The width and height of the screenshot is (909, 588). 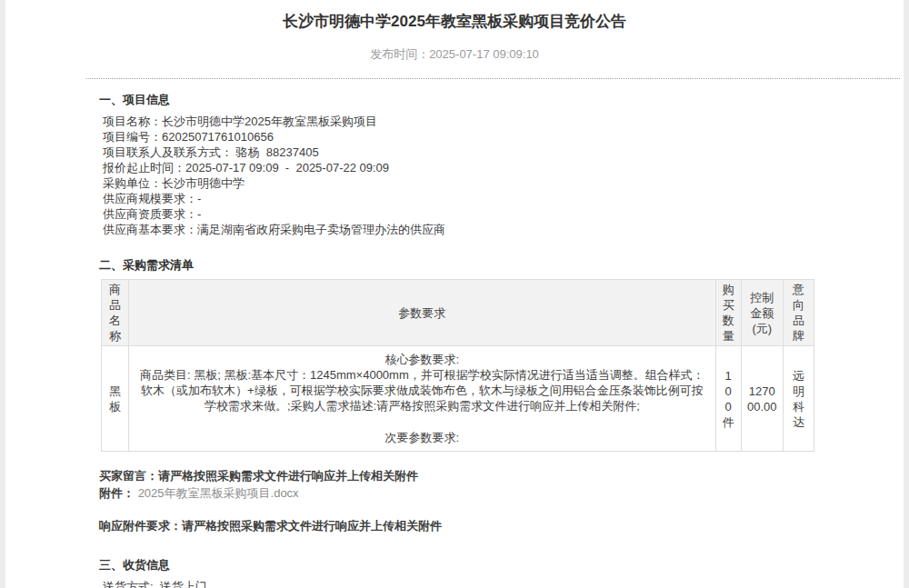 What do you see at coordinates (728, 399) in the screenshot?
I see `quantity-cell: 100件` at bounding box center [728, 399].